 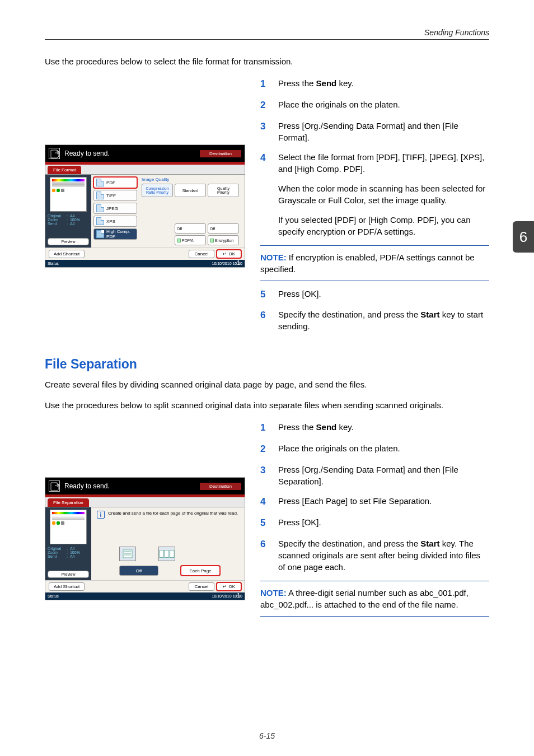 What do you see at coordinates (190, 240) in the screenshot?
I see `pdfa-button: PDF/A` at bounding box center [190, 240].